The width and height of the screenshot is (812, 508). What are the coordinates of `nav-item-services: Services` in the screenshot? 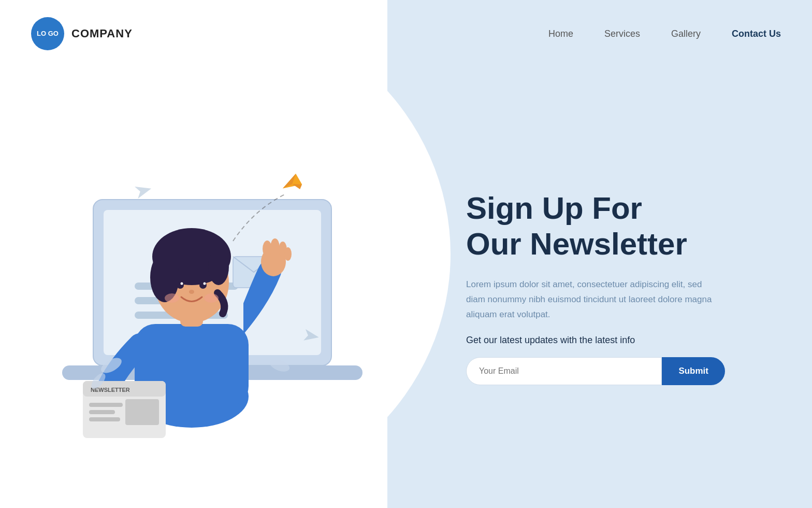 It's located at (622, 34).